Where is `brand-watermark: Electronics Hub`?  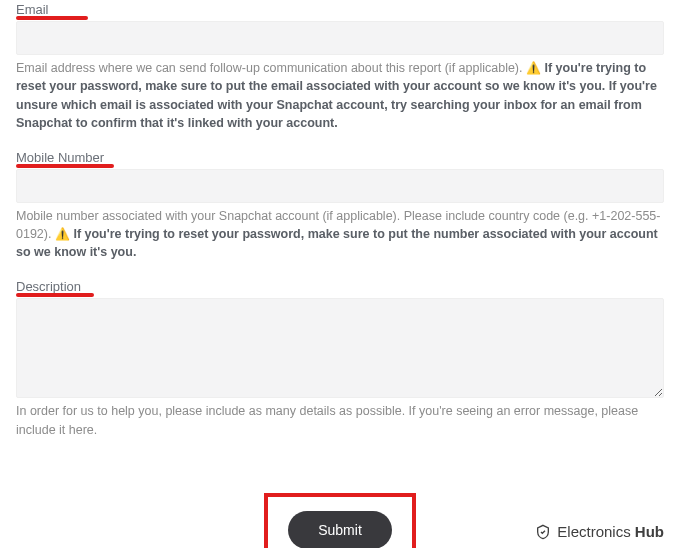 brand-watermark: Electronics Hub is located at coordinates (600, 532).